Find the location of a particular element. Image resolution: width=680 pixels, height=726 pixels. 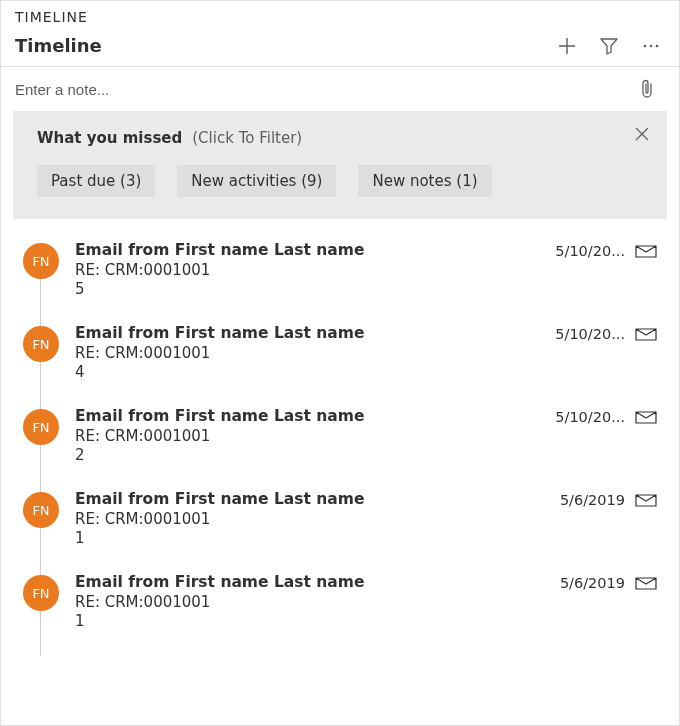

header-row: Timeline is located at coordinates (340, 46).